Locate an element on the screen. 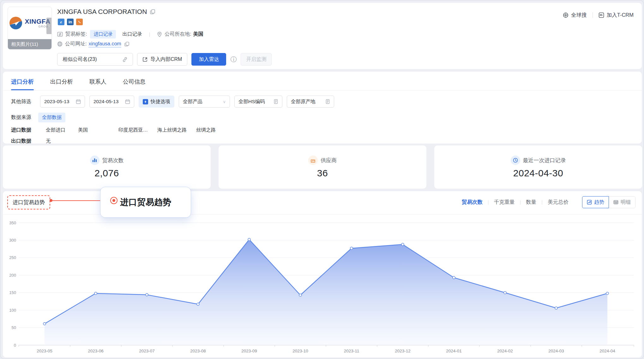 Image resolution: width=644 pixels, height=359 pixels. all-data-chip: 全部数据 is located at coordinates (52, 117).